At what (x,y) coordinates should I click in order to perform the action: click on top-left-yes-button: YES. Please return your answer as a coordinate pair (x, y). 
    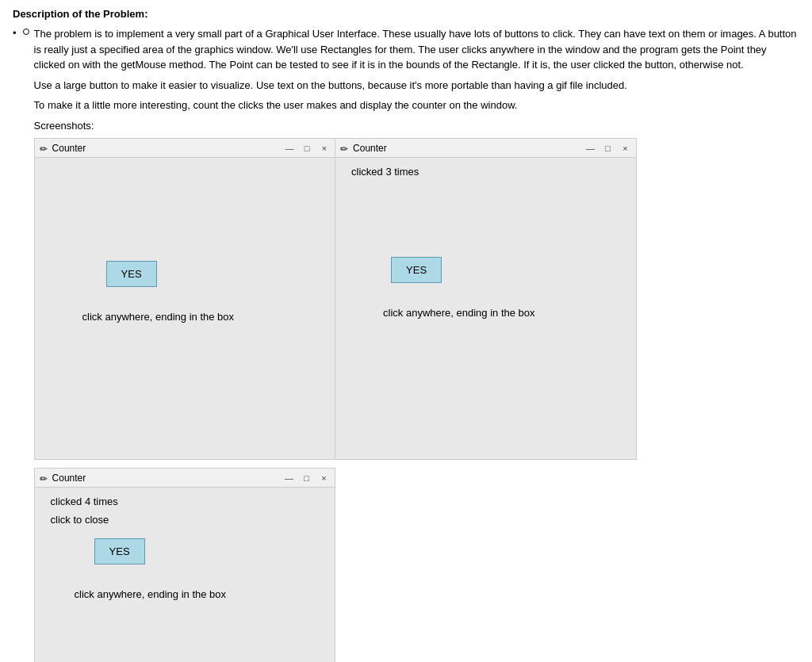
    Looking at the image, I should click on (132, 274).